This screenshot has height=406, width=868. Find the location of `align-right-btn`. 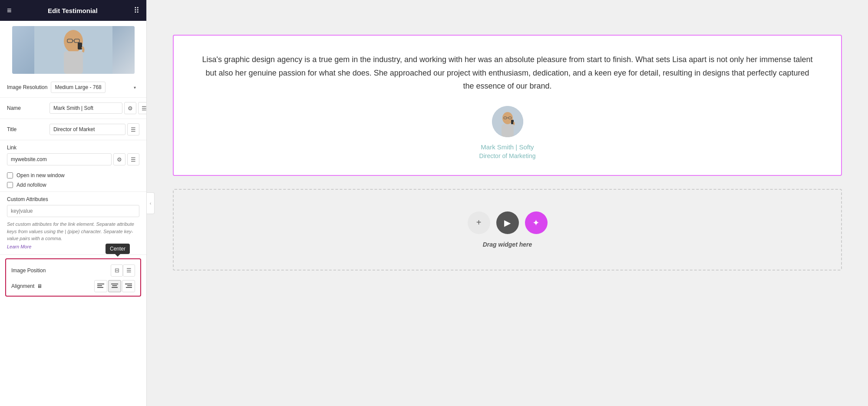

align-right-btn is located at coordinates (129, 286).